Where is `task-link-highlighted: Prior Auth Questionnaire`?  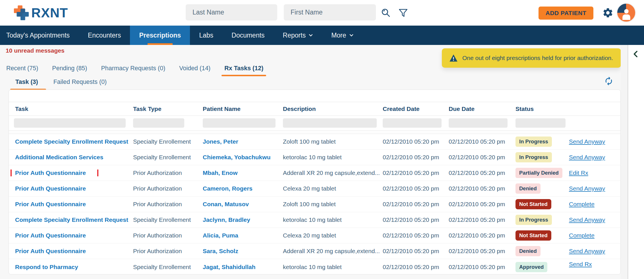 task-link-highlighted: Prior Auth Questionnaire is located at coordinates (55, 173).